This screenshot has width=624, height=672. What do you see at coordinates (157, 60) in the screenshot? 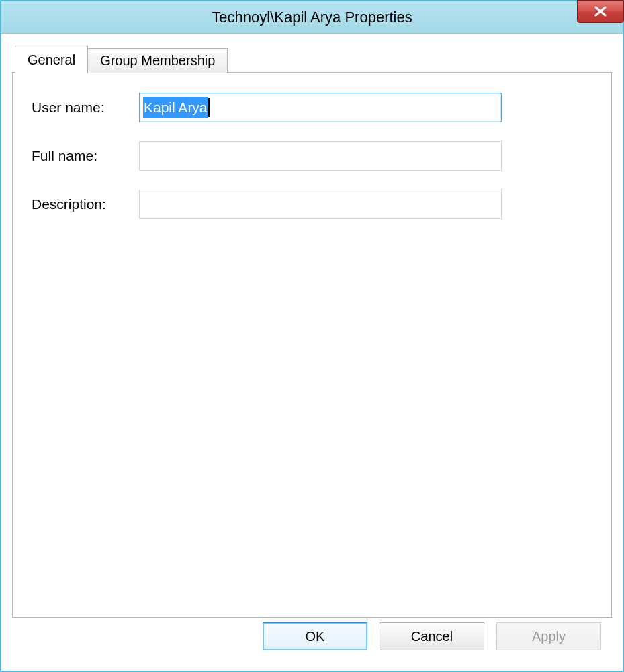
I see `tab-label: Group Membership` at bounding box center [157, 60].